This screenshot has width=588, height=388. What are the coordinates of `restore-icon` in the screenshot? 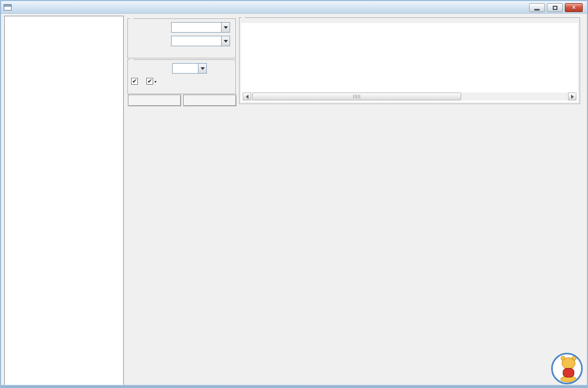 It's located at (555, 8).